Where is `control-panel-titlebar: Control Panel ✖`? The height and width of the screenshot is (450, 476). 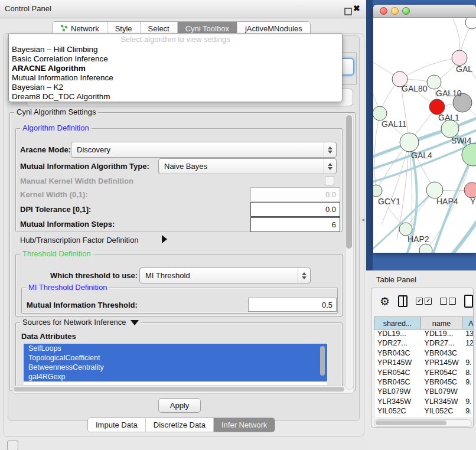 control-panel-titlebar: Control Panel ✖ is located at coordinates (183, 9).